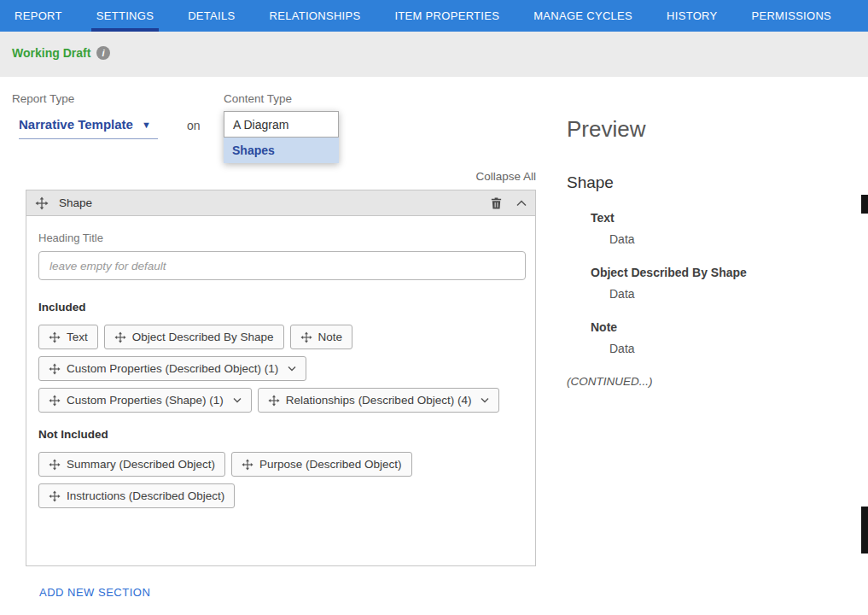 The width and height of the screenshot is (868, 615). What do you see at coordinates (379, 400) in the screenshot?
I see `included-chip-relationships-described-object: Relationships (Described Object) (4)` at bounding box center [379, 400].